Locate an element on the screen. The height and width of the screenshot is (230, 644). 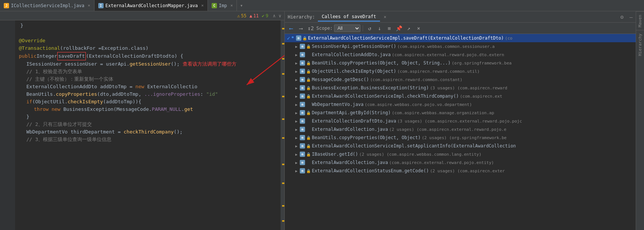
export-btn: ↗ is located at coordinates (409, 28).